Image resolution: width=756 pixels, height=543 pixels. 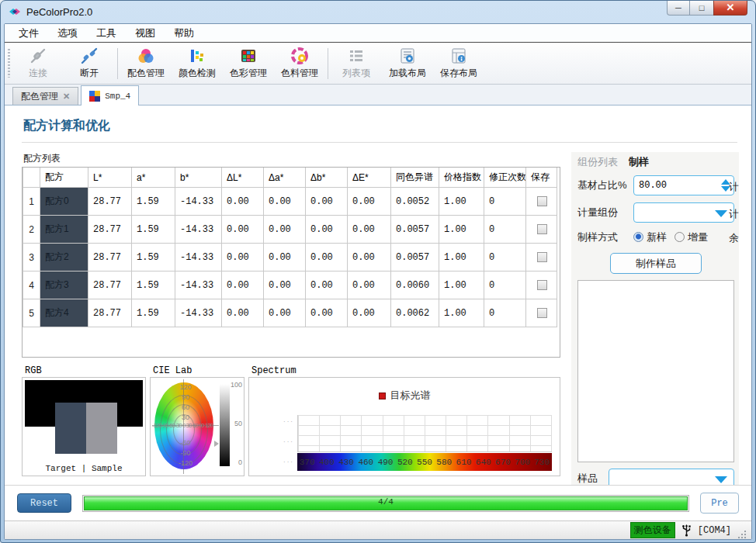 What do you see at coordinates (197, 64) in the screenshot?
I see `toolbar-color-detect-button: 颜色检测` at bounding box center [197, 64].